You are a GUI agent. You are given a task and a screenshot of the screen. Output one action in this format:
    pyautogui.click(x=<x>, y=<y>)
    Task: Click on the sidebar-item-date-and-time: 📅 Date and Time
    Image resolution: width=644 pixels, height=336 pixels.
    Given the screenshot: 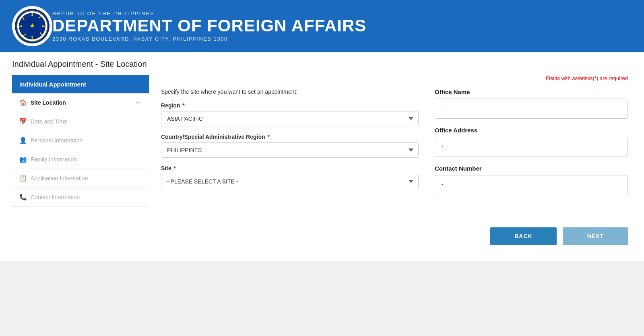 What is the action you would take?
    pyautogui.click(x=80, y=122)
    